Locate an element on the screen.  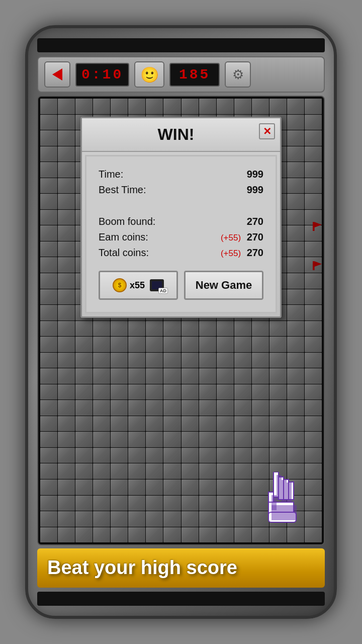
time-value: 999 is located at coordinates (255, 174).